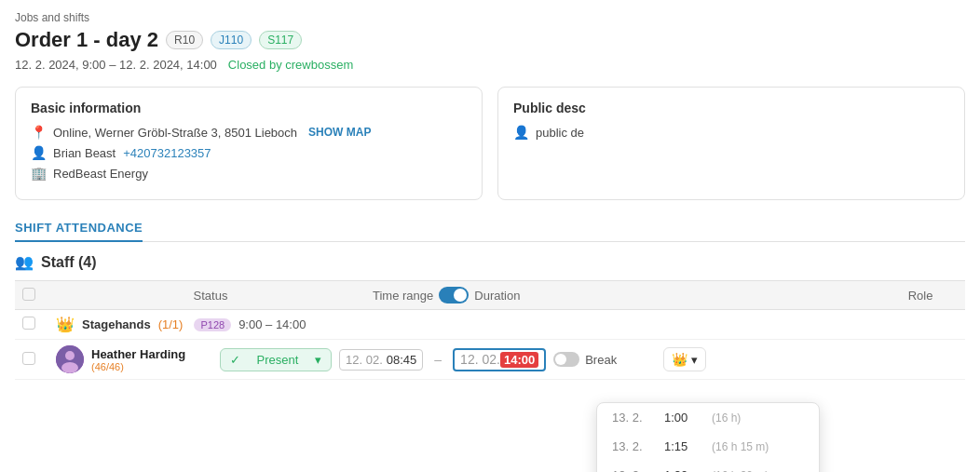  What do you see at coordinates (566, 359) in the screenshot?
I see `break-toggle` at bounding box center [566, 359].